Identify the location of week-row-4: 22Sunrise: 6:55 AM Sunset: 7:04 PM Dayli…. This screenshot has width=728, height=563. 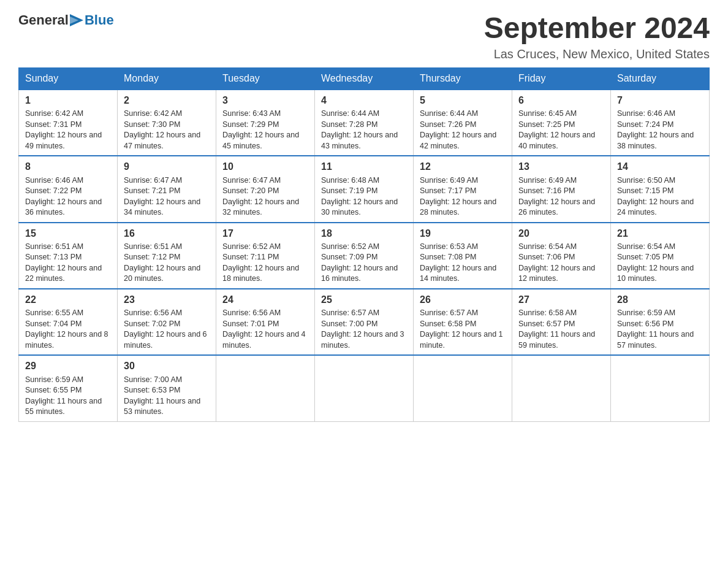
(364, 322).